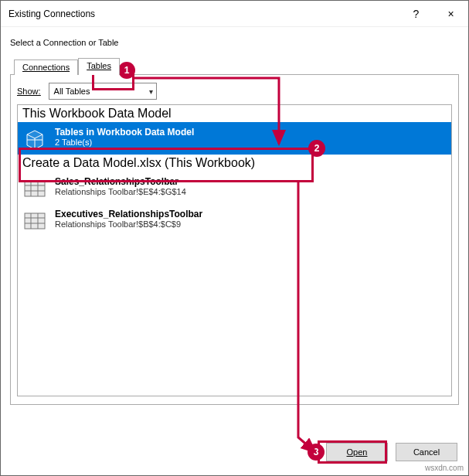 This screenshot has width=469, height=476. I want to click on badge-3: 3, so click(316, 452).